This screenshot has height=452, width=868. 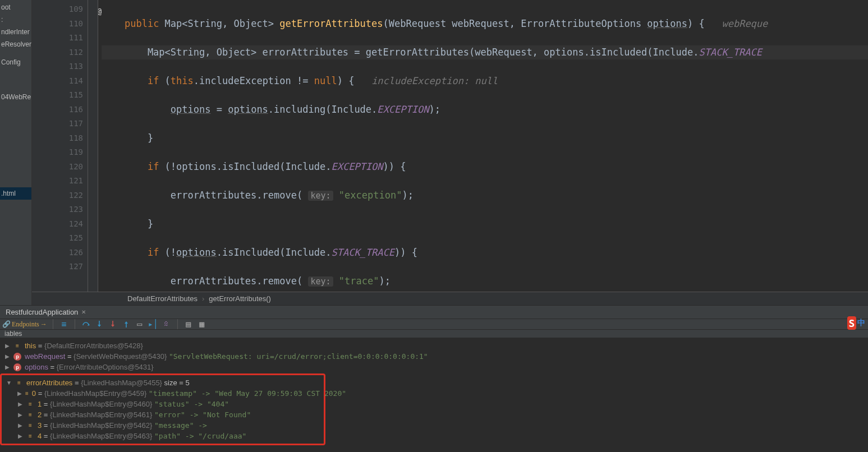 I want to click on map-entry: ▶≡ 3 = {LinkedHashMap$Entry@5462} "messa…, so click(x=163, y=425).